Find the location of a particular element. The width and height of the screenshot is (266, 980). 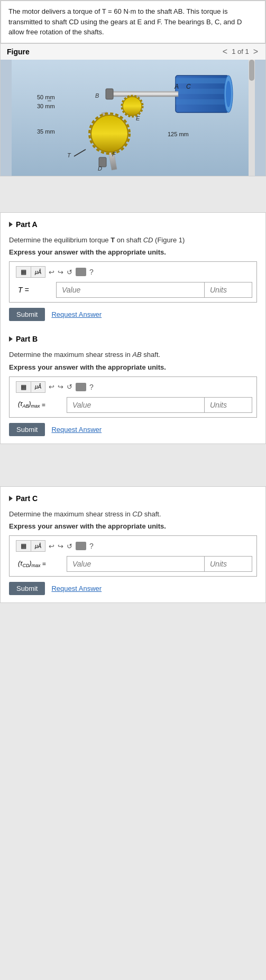

part-c-request-answer-button: Request Answer is located at coordinates (76, 588).